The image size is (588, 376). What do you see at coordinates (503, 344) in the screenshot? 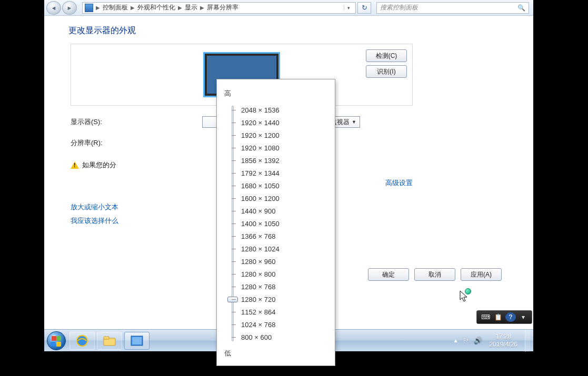
I see `clock-date: 2019/4/26` at bounding box center [503, 344].